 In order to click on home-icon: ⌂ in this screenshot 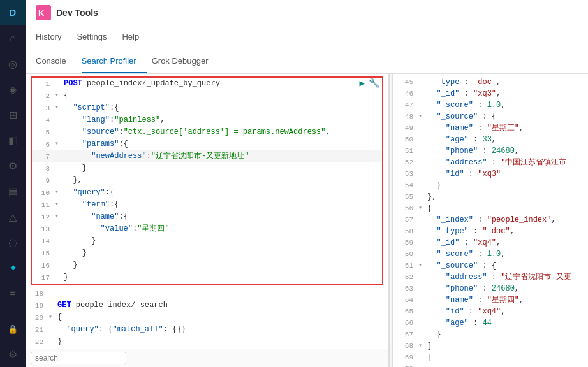, I will do `click(13, 38)`.